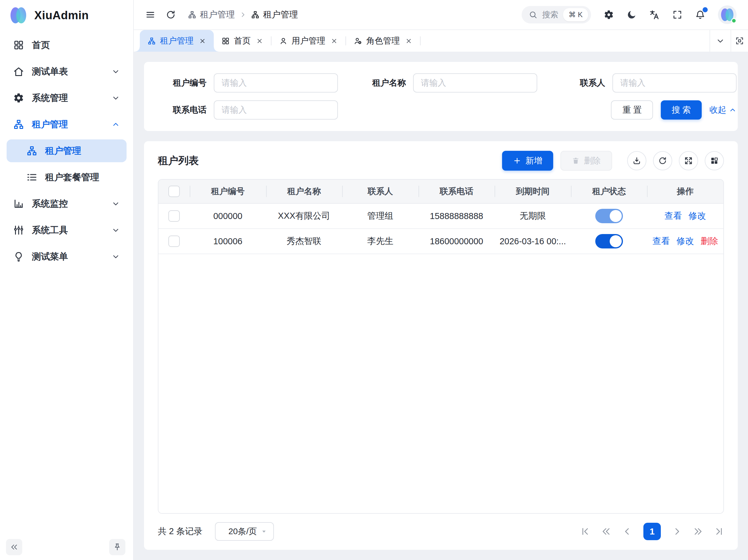  What do you see at coordinates (244, 531) in the screenshot?
I see `page-size-select: 20条/页` at bounding box center [244, 531].